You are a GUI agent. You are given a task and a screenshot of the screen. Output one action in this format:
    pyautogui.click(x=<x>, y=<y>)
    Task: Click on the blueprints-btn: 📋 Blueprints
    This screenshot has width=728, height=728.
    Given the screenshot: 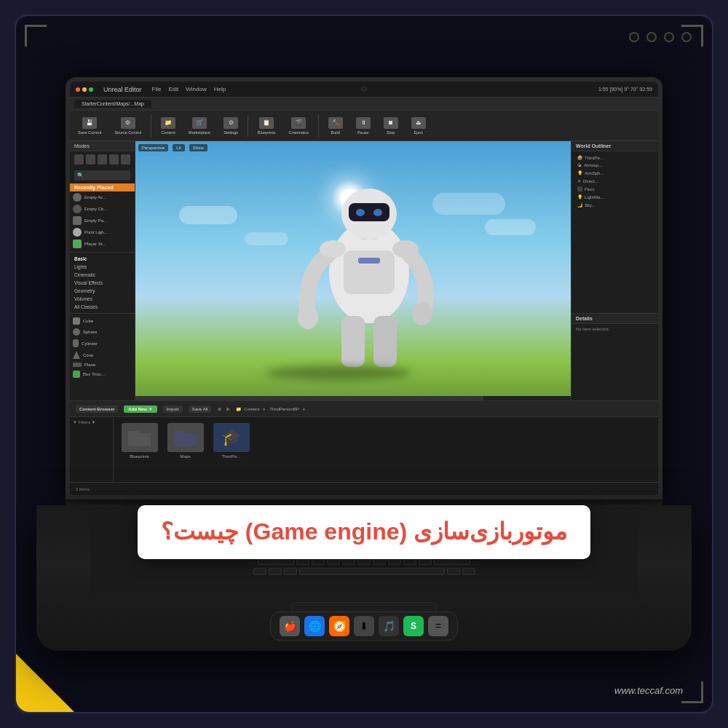 What is the action you would take?
    pyautogui.click(x=266, y=126)
    